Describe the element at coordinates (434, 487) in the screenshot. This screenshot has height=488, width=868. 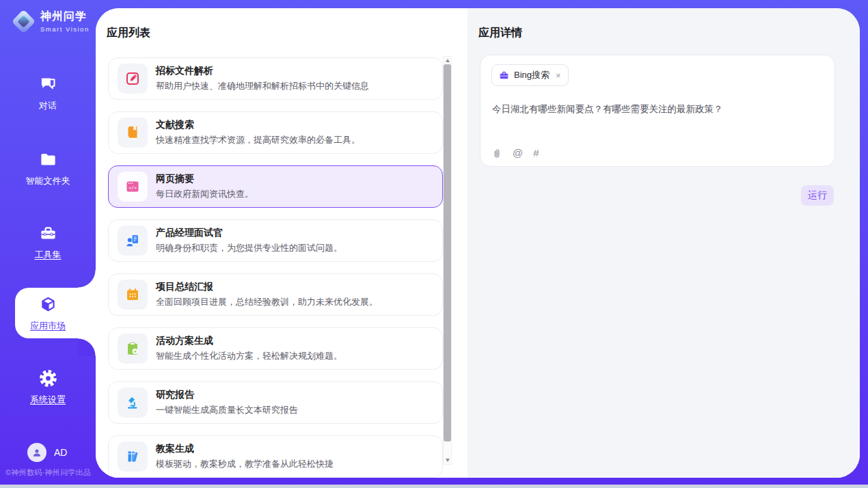
I see `bottom-edge-strip` at that location.